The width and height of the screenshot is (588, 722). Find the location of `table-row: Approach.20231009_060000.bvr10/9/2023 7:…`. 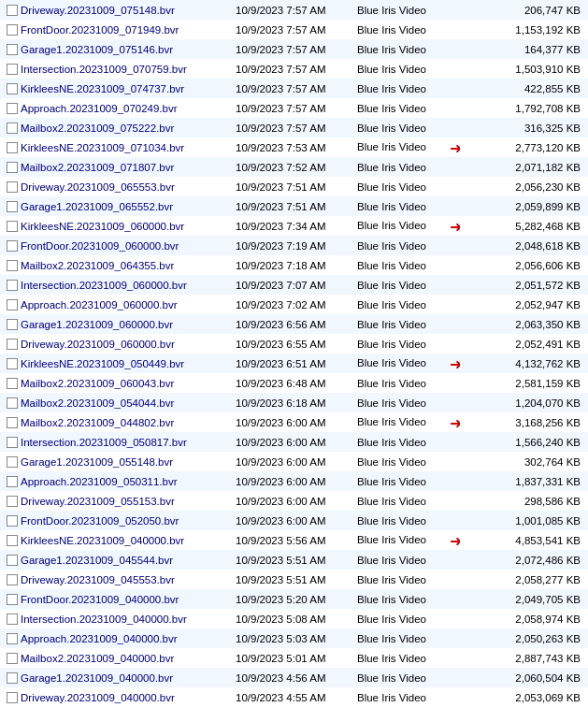

table-row: Approach.20231009_060000.bvr10/9/2023 7:… is located at coordinates (294, 305).